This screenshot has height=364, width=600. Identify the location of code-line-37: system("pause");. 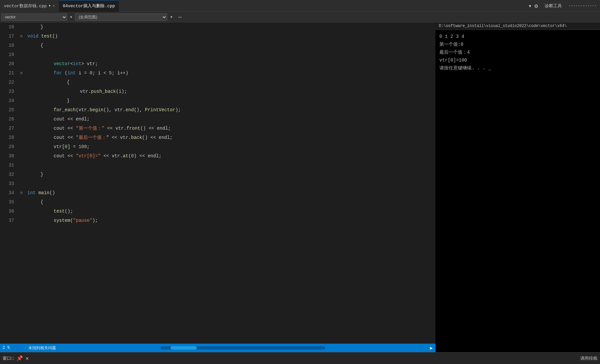
(231, 221).